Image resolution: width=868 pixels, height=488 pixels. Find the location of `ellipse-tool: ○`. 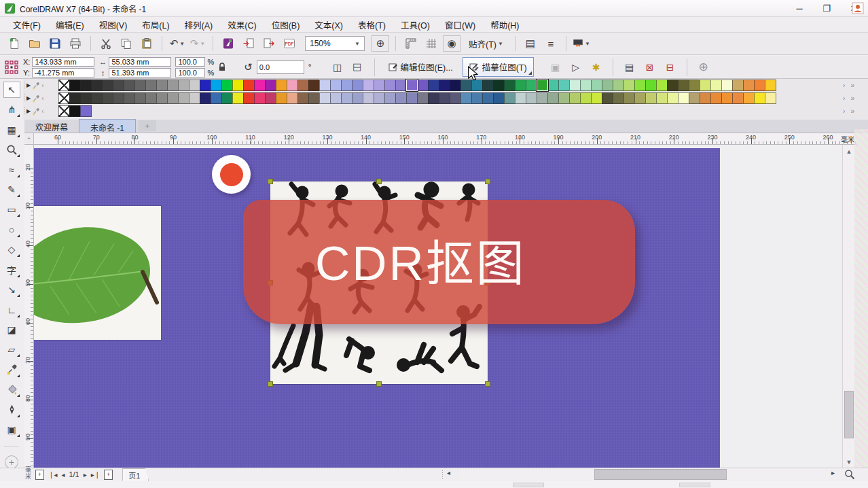

ellipse-tool: ○ is located at coordinates (12, 230).